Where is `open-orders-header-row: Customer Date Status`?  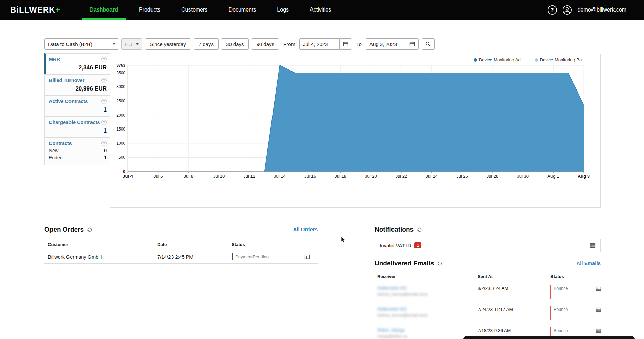 open-orders-header-row: Customer Date Status is located at coordinates (181, 245).